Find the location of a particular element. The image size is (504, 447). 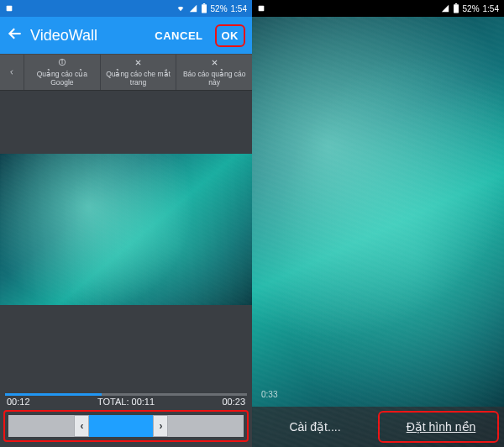

time-total-value: 00:11 is located at coordinates (144, 402).